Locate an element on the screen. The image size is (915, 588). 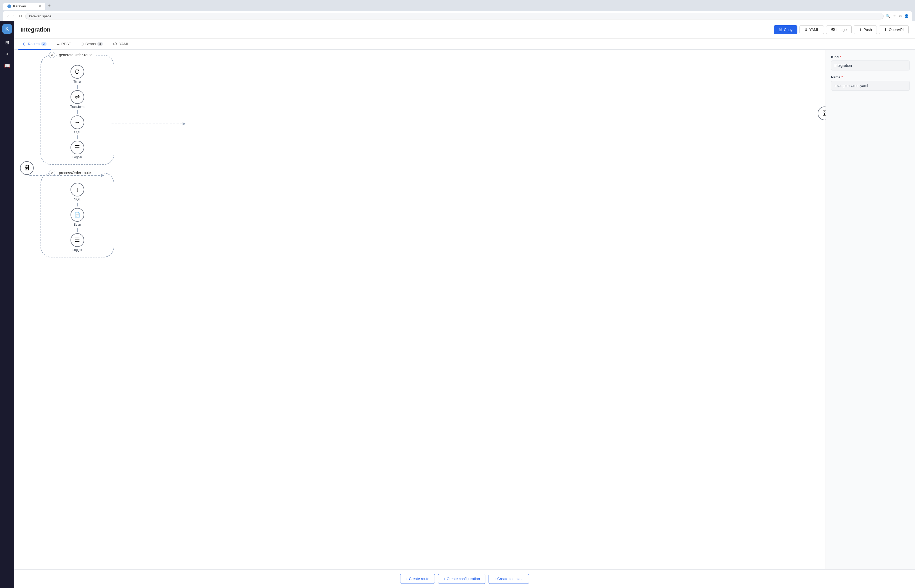
reload-button: ↻ is located at coordinates (21, 16).